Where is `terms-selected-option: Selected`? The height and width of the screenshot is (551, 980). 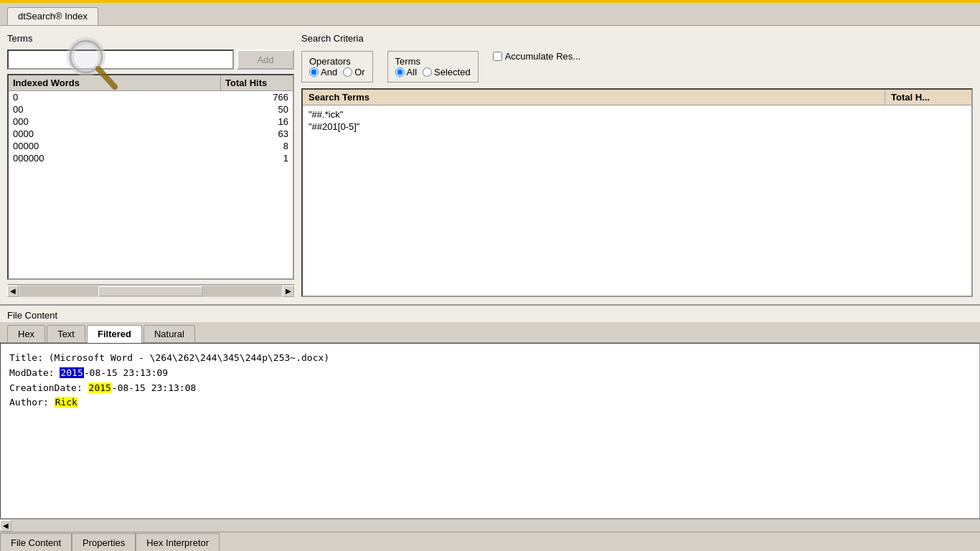
terms-selected-option: Selected is located at coordinates (446, 72).